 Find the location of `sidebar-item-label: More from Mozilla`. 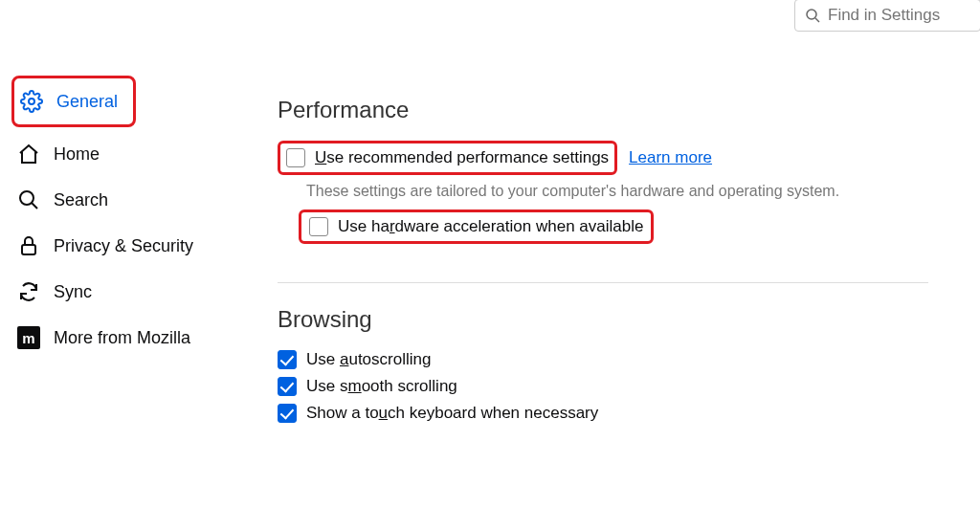

sidebar-item-label: More from Mozilla is located at coordinates (122, 339).